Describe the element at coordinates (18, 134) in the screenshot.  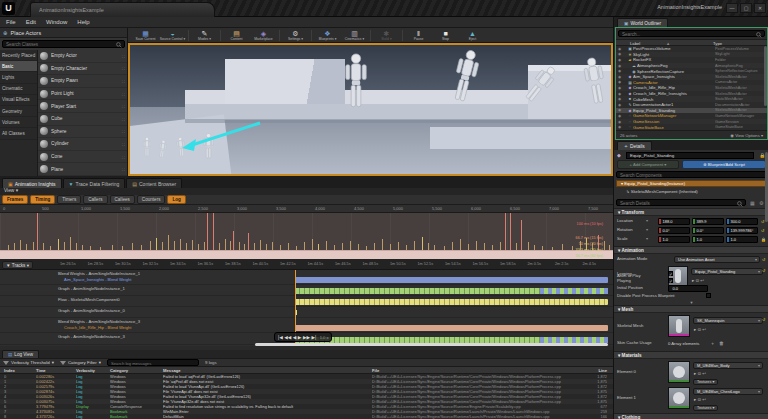
I see `sidebar-item-all-classes: All Classes` at that location.